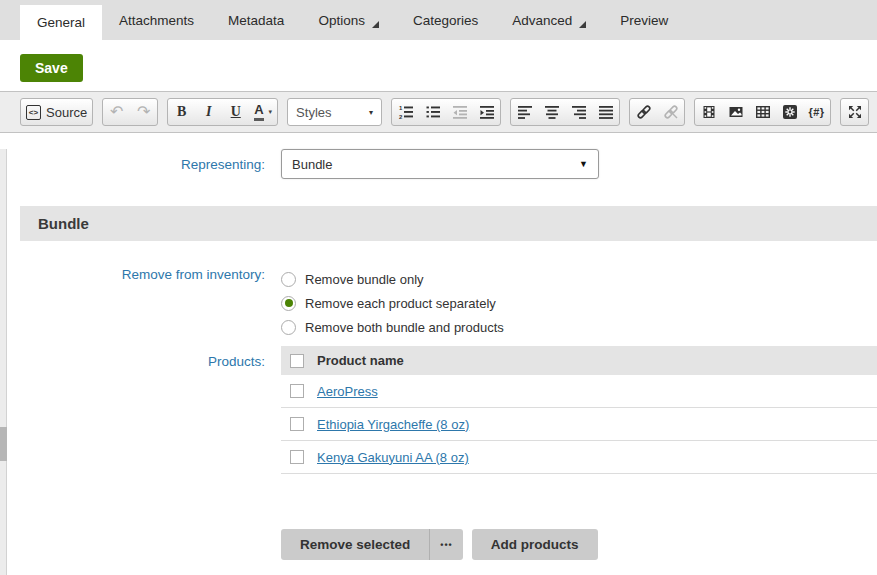 The image size is (877, 575). I want to click on representing-label: Representing:, so click(132, 164).